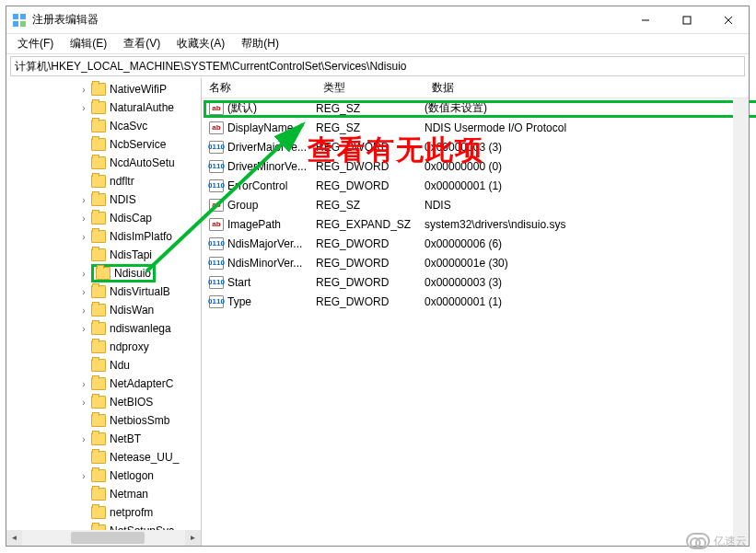 This screenshot has width=756, height=553. What do you see at coordinates (587, 88) in the screenshot?
I see `column-header-data: 数据` at bounding box center [587, 88].